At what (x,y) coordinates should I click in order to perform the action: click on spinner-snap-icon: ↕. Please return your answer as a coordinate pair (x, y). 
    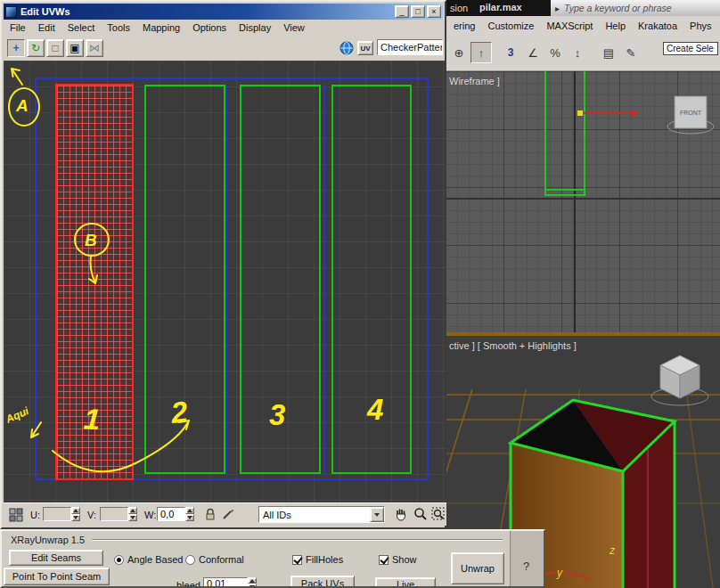
    Looking at the image, I should click on (577, 53).